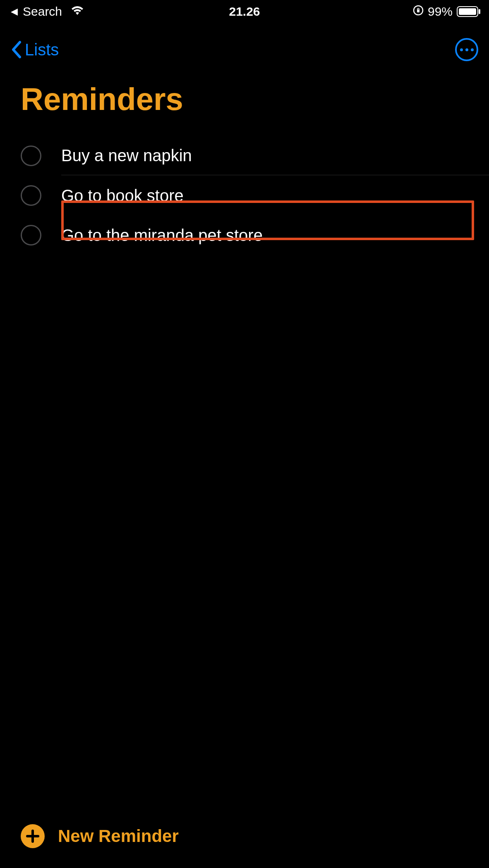  I want to click on reminder-text: Go to book store, so click(275, 196).